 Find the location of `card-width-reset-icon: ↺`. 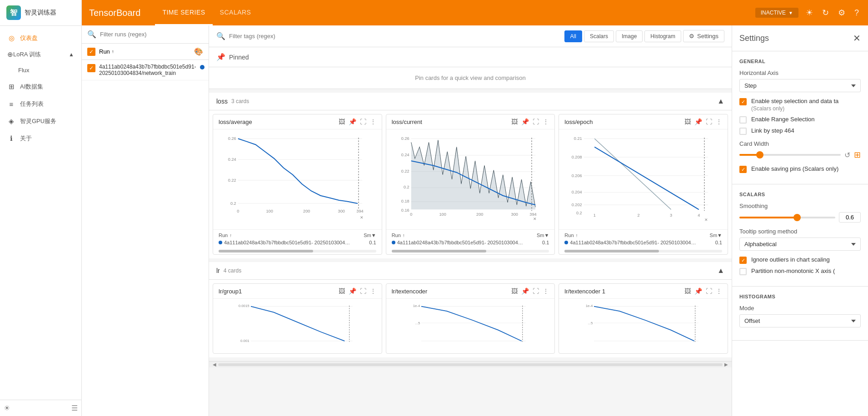

card-width-reset-icon: ↺ is located at coordinates (847, 155).